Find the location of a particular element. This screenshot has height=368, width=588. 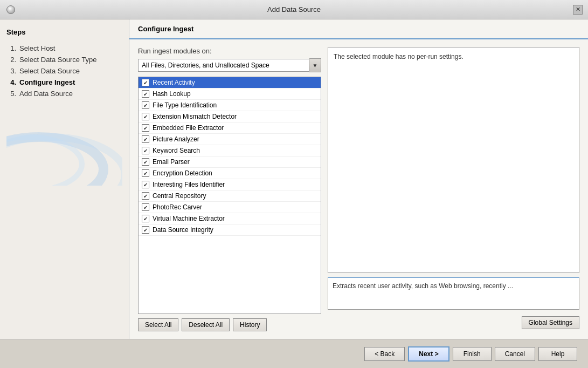

history-button: History is located at coordinates (250, 325).